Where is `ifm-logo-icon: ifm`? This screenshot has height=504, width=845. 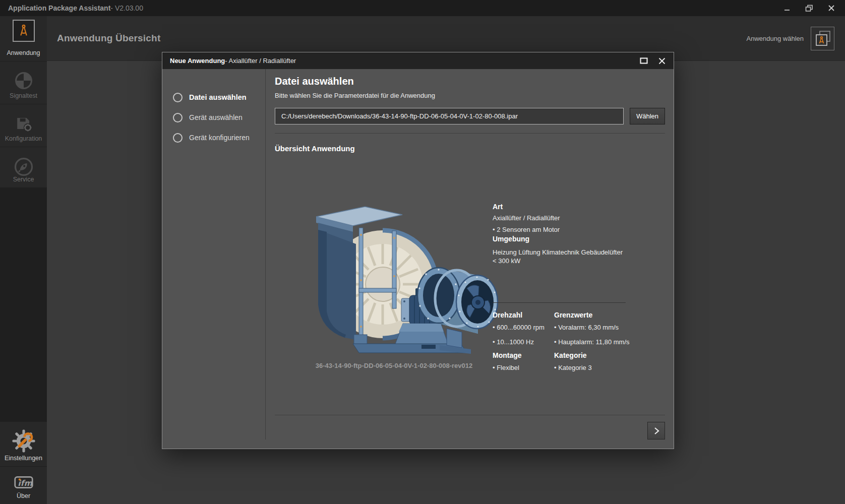 ifm-logo-icon: ifm is located at coordinates (24, 482).